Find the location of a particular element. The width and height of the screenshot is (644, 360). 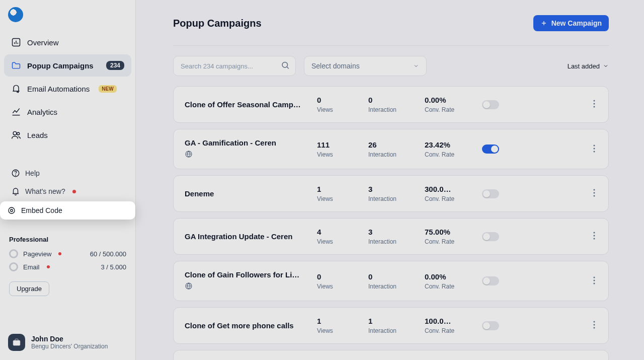

nav-item-popup-campaigns: Popup Campaigns234 is located at coordinates (67, 65).